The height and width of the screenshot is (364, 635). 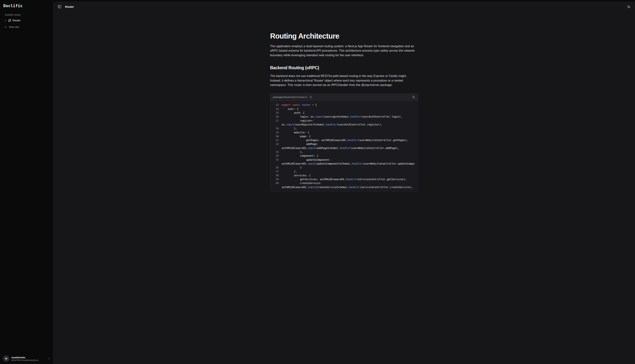 What do you see at coordinates (275, 146) in the screenshot?
I see `line-number: 32` at bounding box center [275, 146].